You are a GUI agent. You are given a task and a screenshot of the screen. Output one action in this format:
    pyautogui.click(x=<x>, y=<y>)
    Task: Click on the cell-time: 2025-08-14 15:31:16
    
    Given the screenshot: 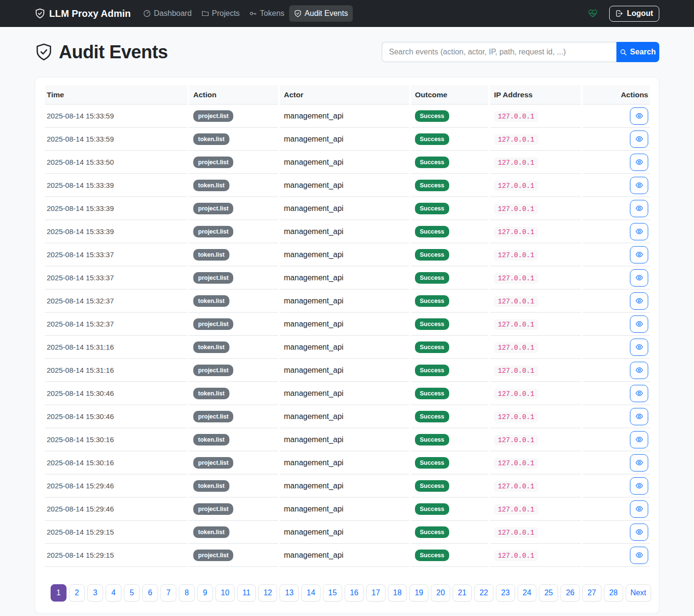 What is the action you would take?
    pyautogui.click(x=116, y=347)
    